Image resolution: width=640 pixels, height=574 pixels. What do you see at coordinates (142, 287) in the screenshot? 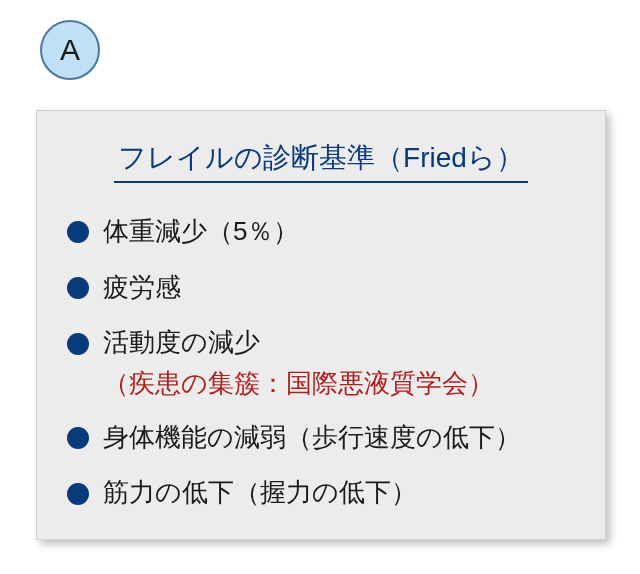
I see `list-item-text: 疲労感` at bounding box center [142, 287].